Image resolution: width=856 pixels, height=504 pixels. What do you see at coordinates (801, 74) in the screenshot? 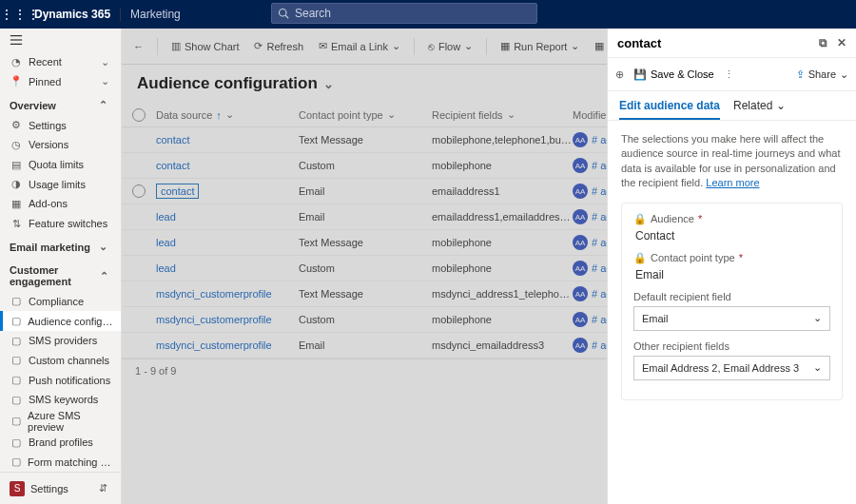
I see `share-icon: ⇪` at bounding box center [801, 74].